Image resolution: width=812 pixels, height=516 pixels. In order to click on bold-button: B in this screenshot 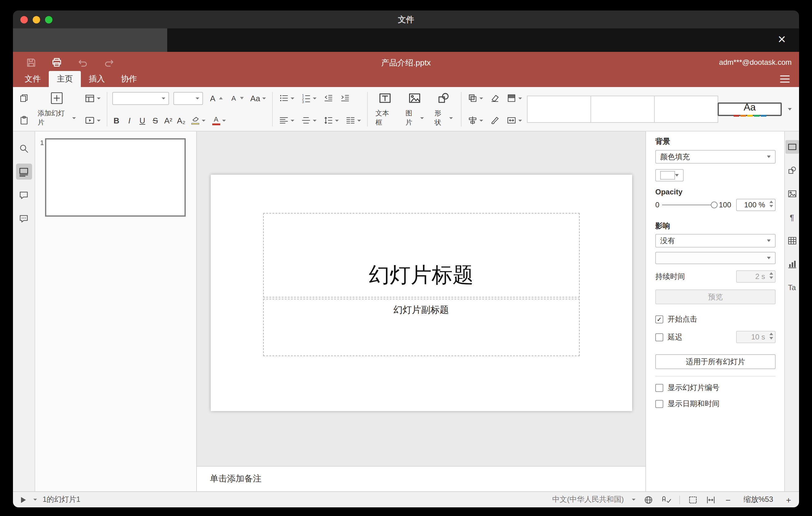, I will do `click(116, 120)`.